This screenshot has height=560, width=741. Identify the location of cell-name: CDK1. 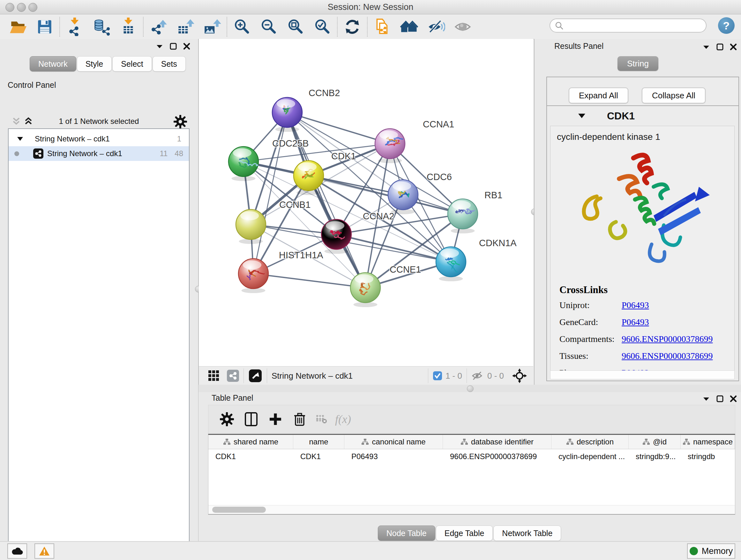
(319, 456).